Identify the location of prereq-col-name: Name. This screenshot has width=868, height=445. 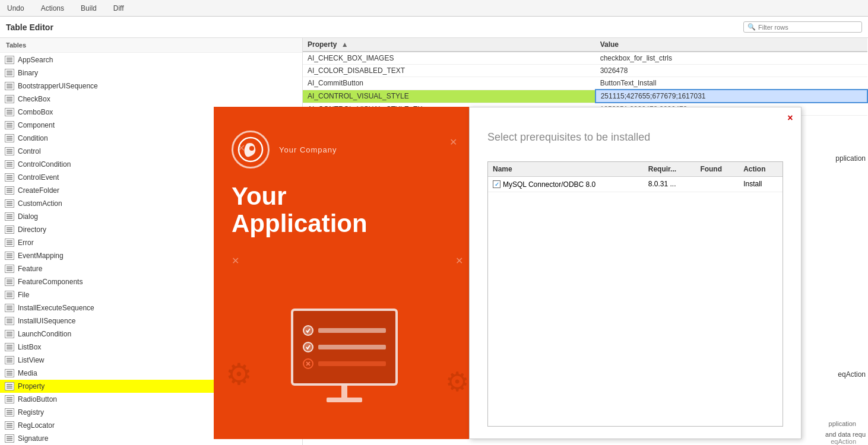
(566, 170).